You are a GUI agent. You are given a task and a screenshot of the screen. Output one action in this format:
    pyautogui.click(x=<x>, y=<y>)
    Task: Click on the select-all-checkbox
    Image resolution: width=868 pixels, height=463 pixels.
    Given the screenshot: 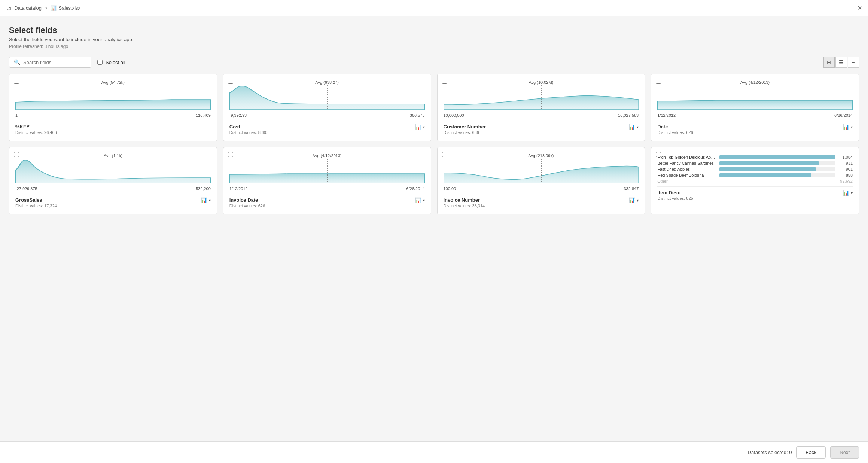 What is the action you would take?
    pyautogui.click(x=100, y=62)
    